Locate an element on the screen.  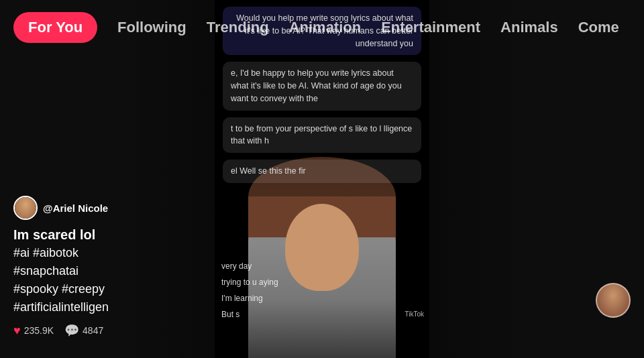
top-navigation: For You Following Trending Animation Ent… is located at coordinates (322, 21).